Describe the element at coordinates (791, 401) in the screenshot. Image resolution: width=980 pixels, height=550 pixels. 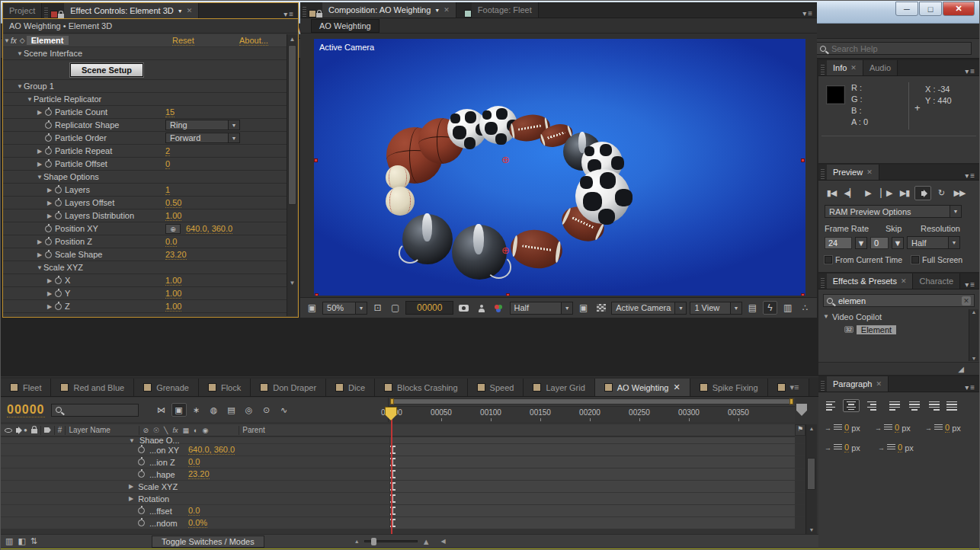
I see `work-area-end-handle` at that location.